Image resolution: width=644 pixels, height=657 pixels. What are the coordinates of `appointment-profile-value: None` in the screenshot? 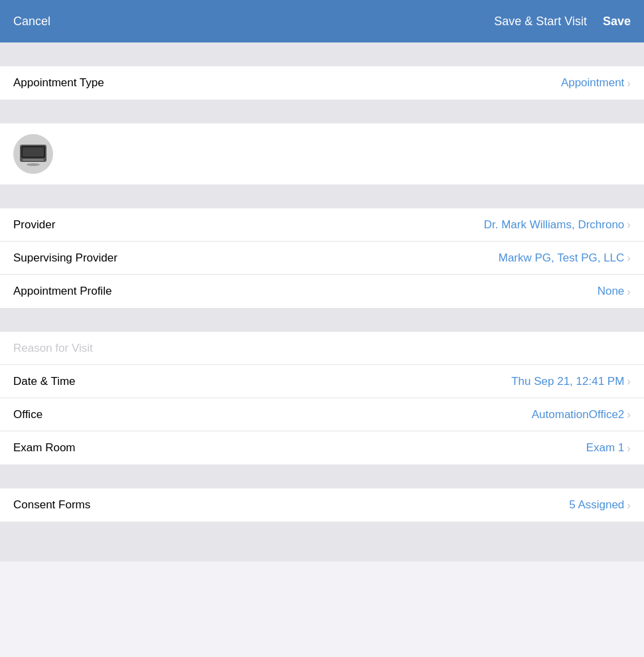 It's located at (611, 291).